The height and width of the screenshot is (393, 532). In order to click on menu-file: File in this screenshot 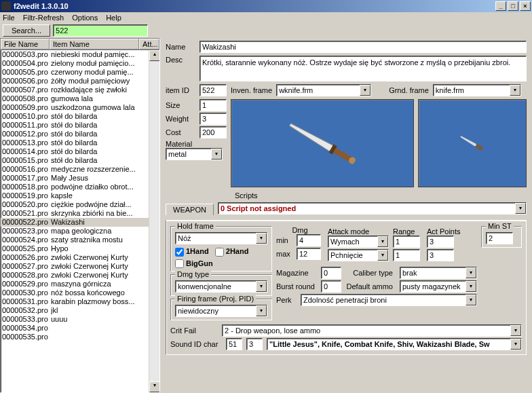, I will do `click(9, 18)`.